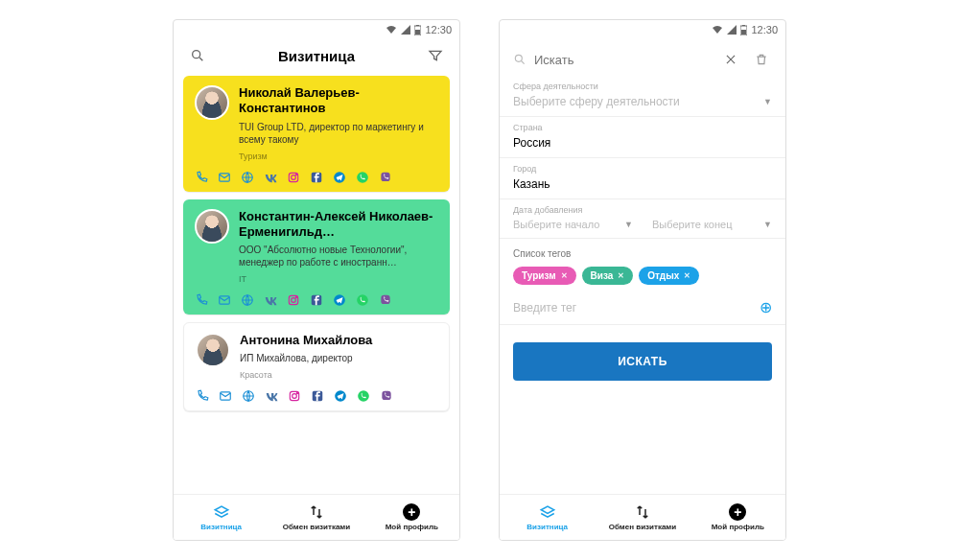  What do you see at coordinates (643, 96) in the screenshot?
I see `field-sphere: Сфера деятельности Выберите сферу деятел…` at bounding box center [643, 96].